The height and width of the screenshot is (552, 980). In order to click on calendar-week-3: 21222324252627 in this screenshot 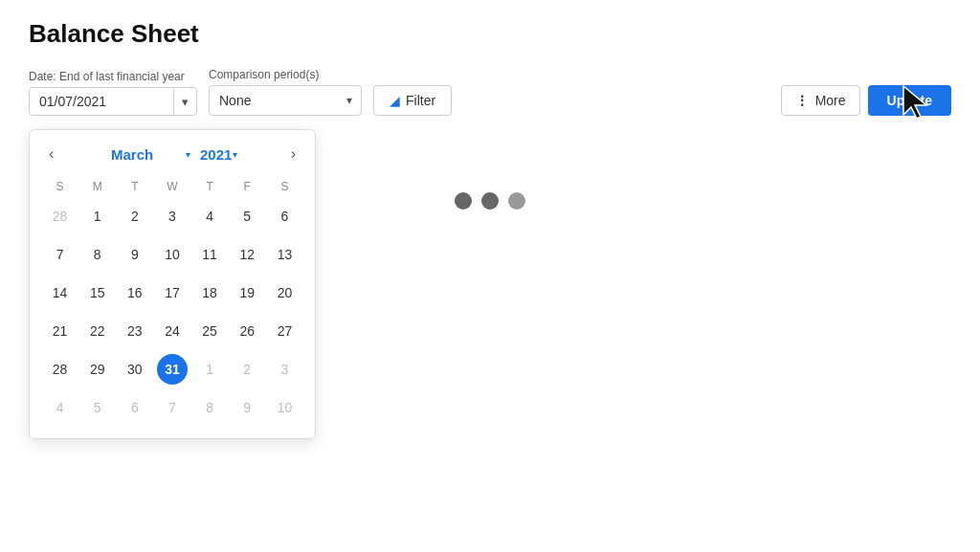, I will do `click(172, 331)`.